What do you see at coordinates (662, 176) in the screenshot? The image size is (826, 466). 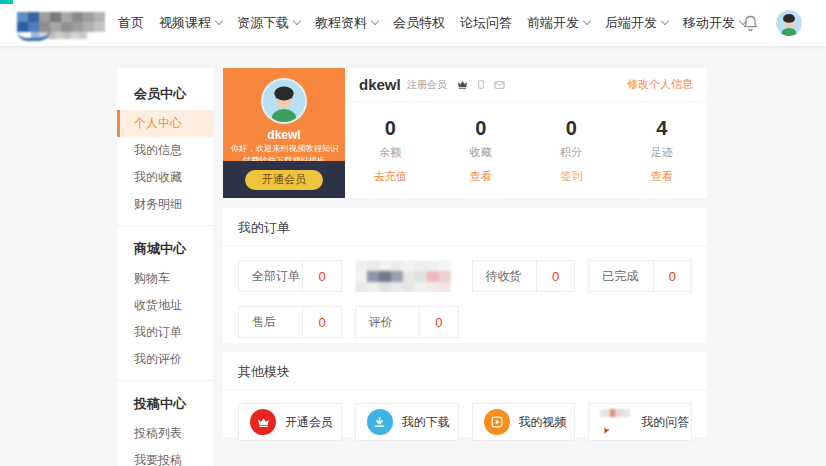 I see `view-footprints-link: 查看` at bounding box center [662, 176].